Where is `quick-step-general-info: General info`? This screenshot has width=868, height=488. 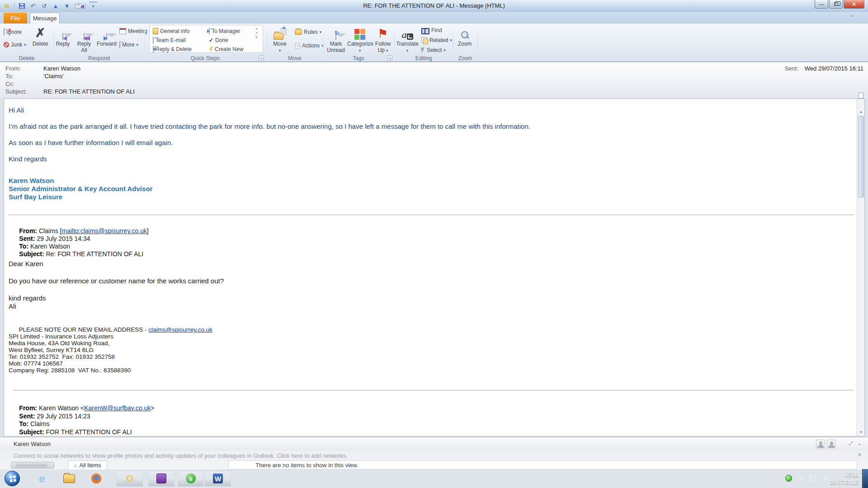
quick-step-general-info: General info is located at coordinates (171, 31).